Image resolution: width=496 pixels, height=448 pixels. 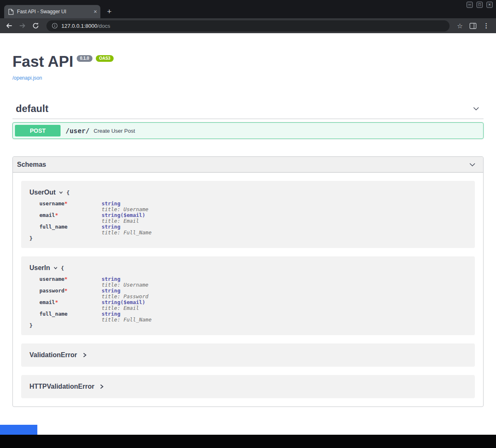 I want to click on model-properties: username* string title: Username passwor…, so click(x=253, y=299).